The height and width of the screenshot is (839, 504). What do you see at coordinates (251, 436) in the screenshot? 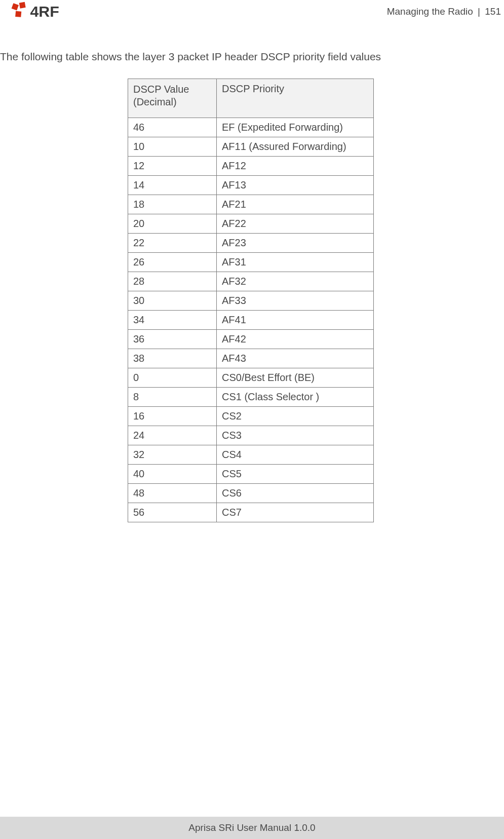
I see `table-row: 24CS3` at bounding box center [251, 436].